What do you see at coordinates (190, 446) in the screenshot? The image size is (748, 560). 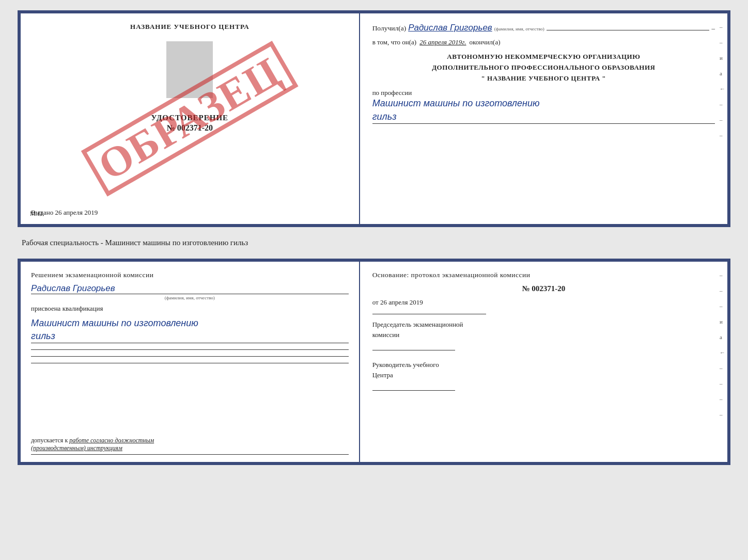 I see `dopuskaetsya-block: допускается к работе согласно должностны…` at bounding box center [190, 446].